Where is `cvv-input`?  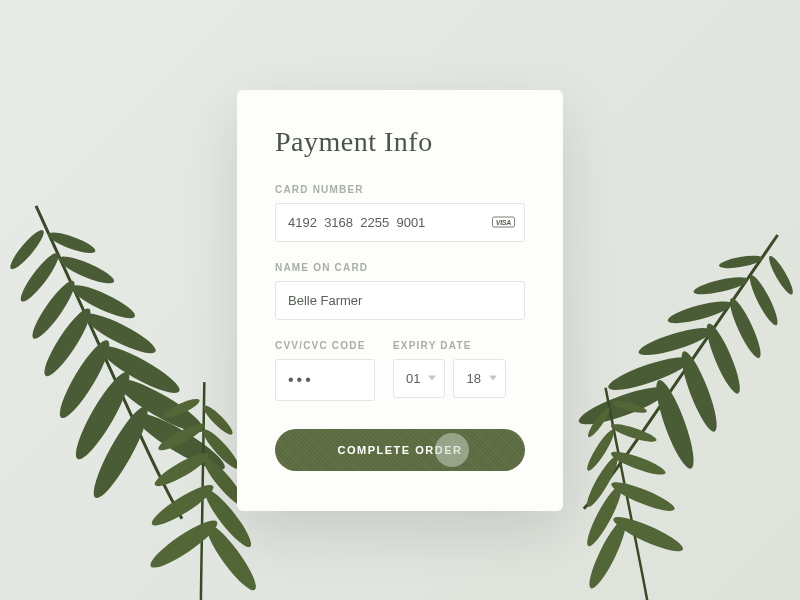 cvv-input is located at coordinates (325, 380).